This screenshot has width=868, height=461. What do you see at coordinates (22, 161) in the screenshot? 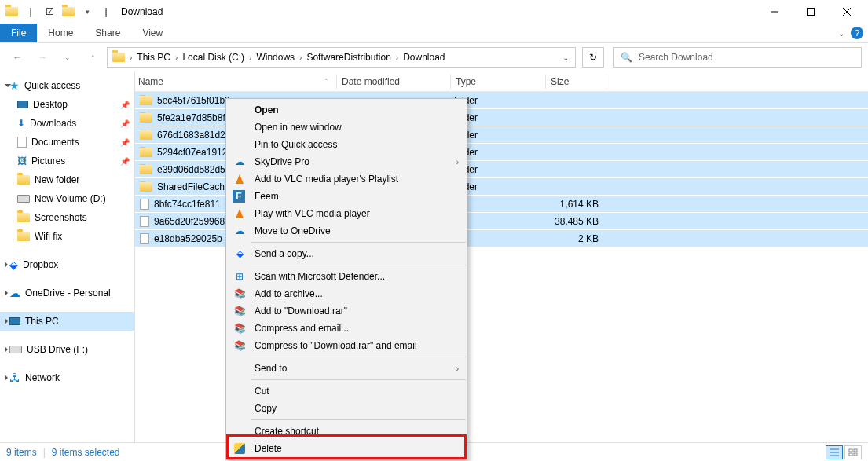
I see `pictures-icon: 🖼` at bounding box center [22, 161].